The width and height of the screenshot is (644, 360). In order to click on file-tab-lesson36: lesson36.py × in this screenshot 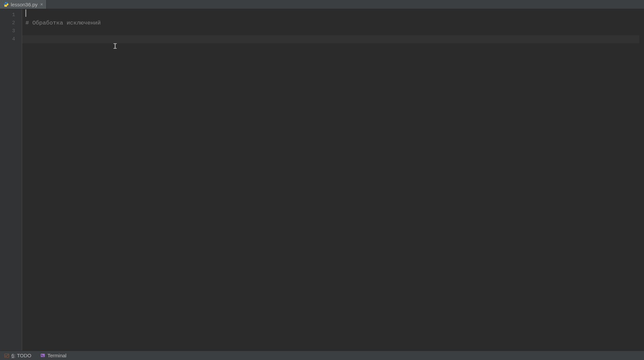, I will do `click(23, 4)`.